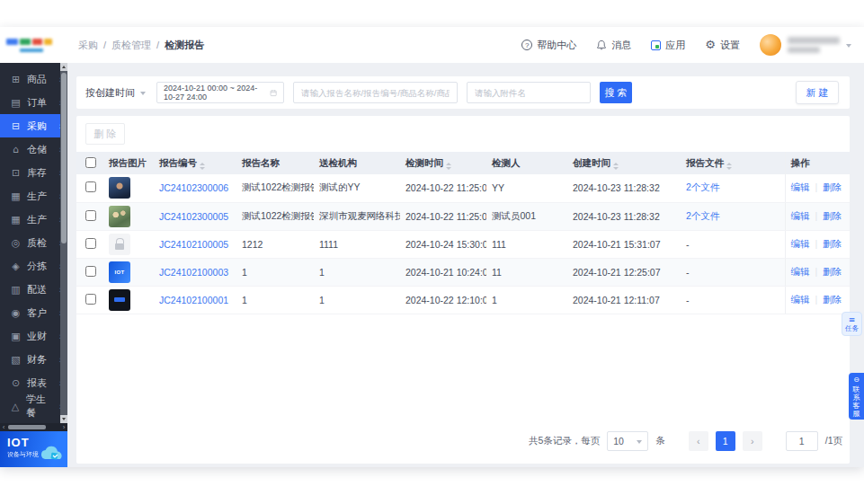 This screenshot has width=864, height=504. What do you see at coordinates (88, 45) in the screenshot?
I see `breadcrumb-procurement: 采购` at bounding box center [88, 45].